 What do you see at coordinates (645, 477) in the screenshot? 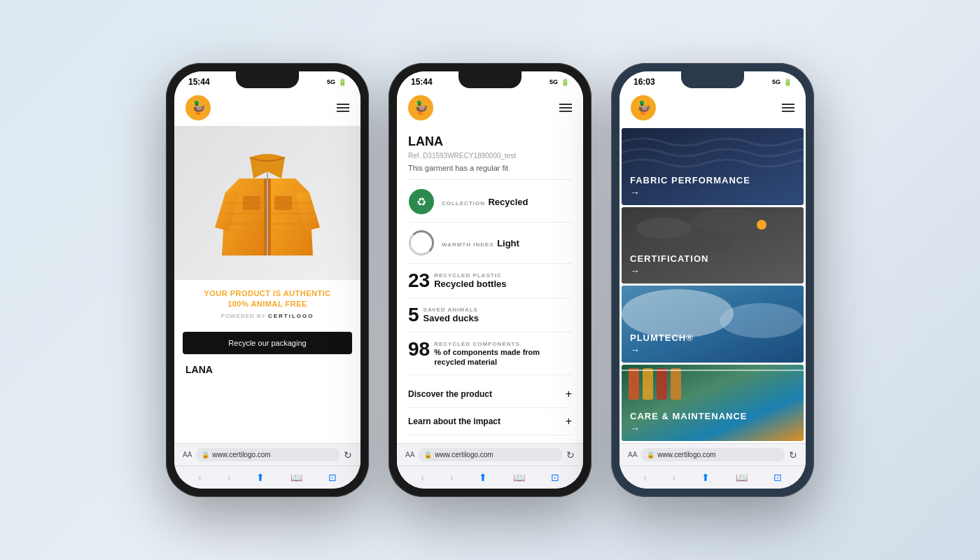
I see `back-btn-3: ‹` at bounding box center [645, 477].